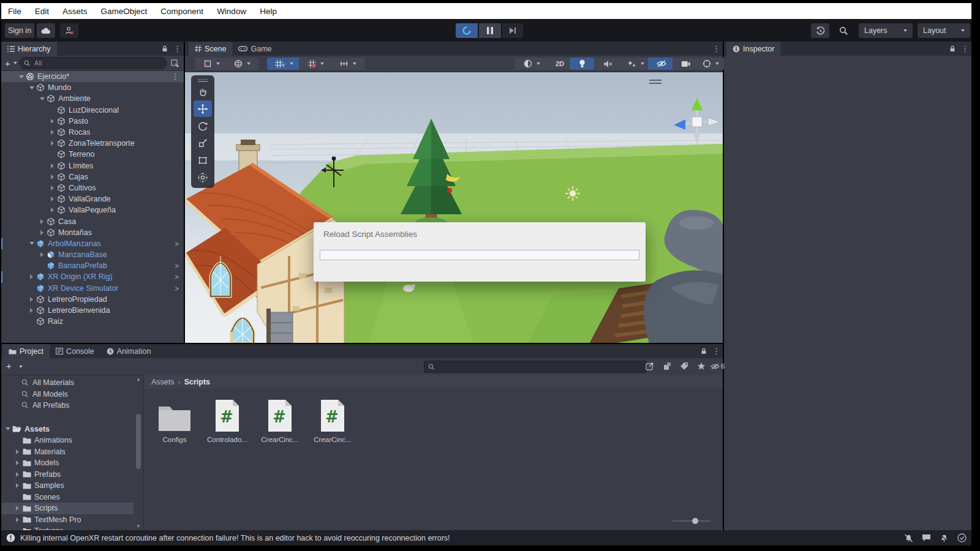  What do you see at coordinates (697, 104) in the screenshot?
I see `gizmo-y-axis-cone` at bounding box center [697, 104].